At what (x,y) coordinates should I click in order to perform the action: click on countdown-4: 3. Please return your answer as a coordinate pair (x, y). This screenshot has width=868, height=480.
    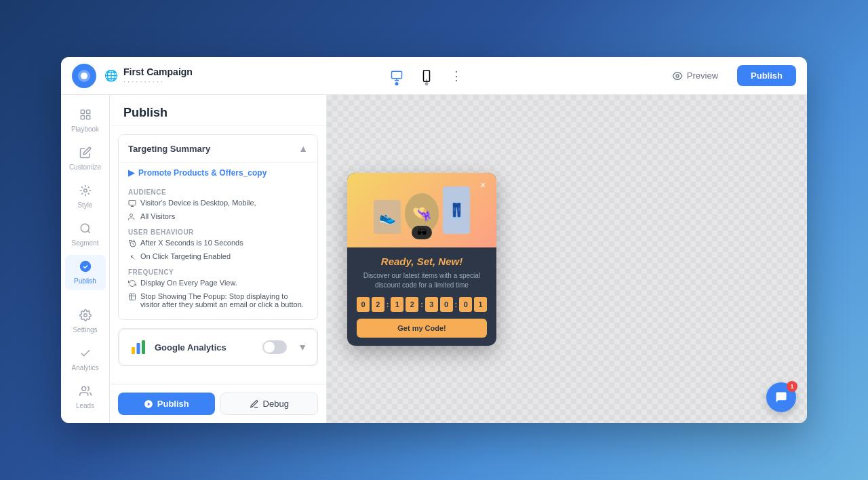
    Looking at the image, I should click on (431, 304).